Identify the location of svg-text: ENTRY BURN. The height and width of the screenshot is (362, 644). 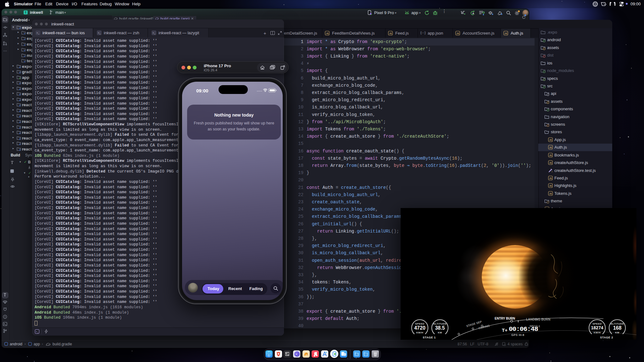
(505, 319).